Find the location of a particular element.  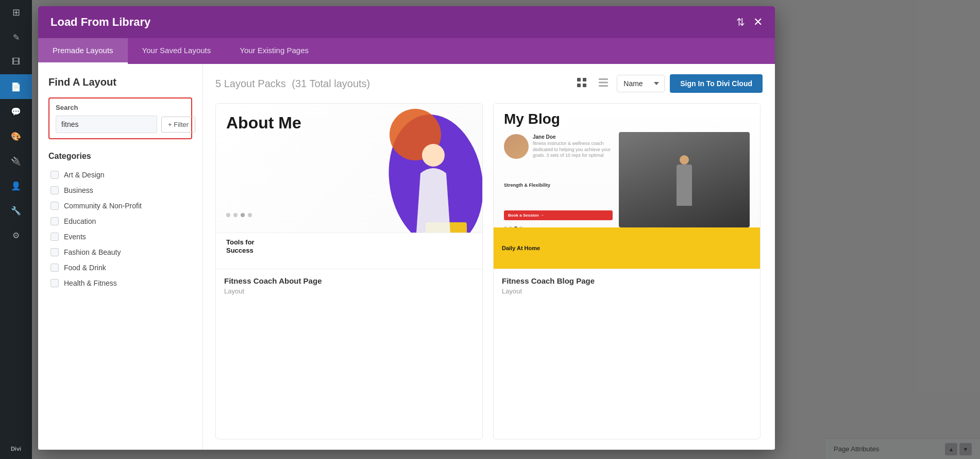

sort-wrapper: Name Date Popular is located at coordinates (641, 84).